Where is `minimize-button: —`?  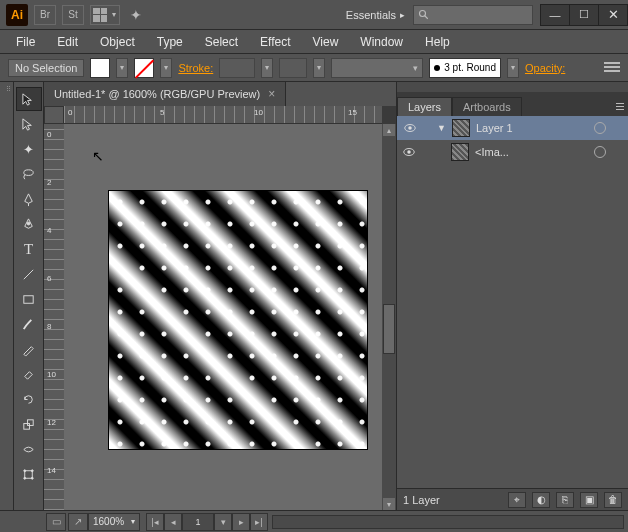 minimize-button: — is located at coordinates (555, 15).